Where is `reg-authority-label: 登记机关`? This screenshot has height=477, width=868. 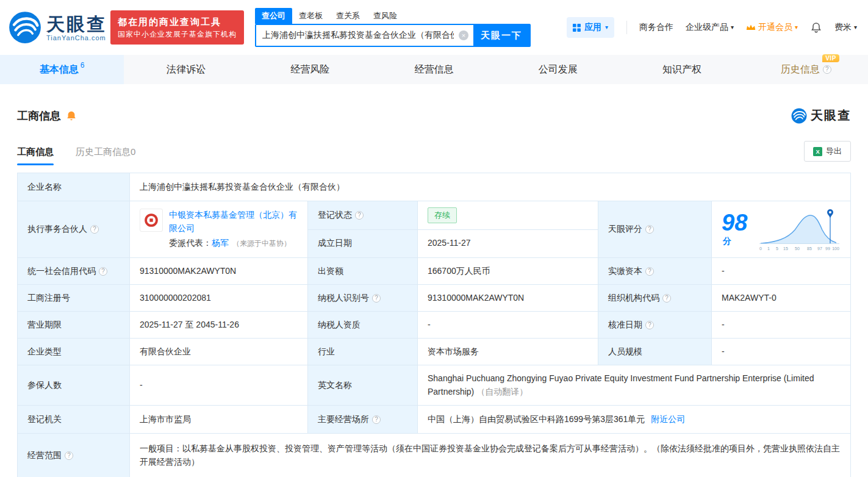 reg-authority-label: 登记机关 is located at coordinates (74, 420).